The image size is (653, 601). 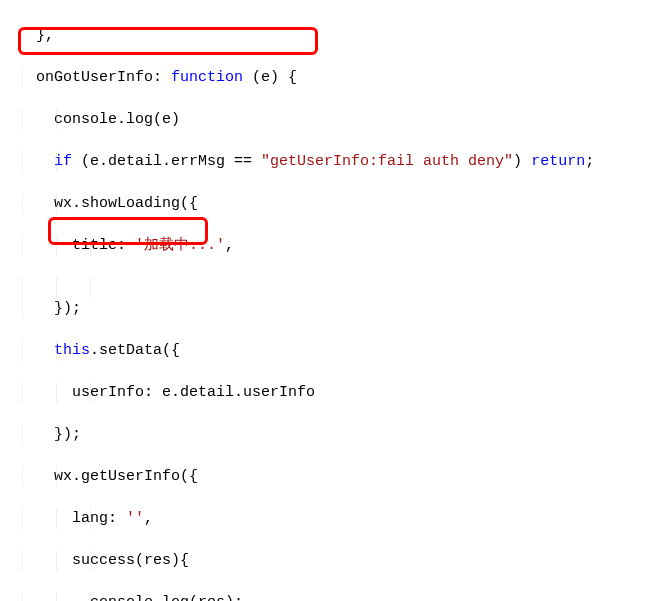 I want to click on keyword-this: this, so click(x=72, y=350).